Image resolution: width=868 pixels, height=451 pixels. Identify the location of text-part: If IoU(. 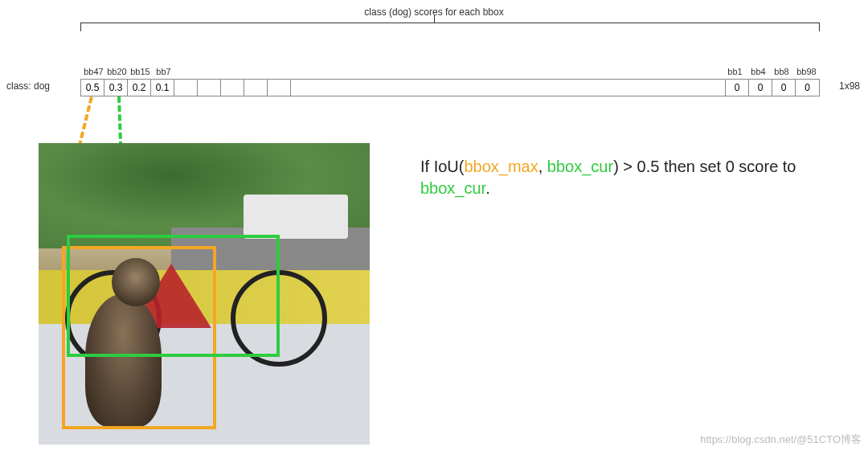
(442, 166).